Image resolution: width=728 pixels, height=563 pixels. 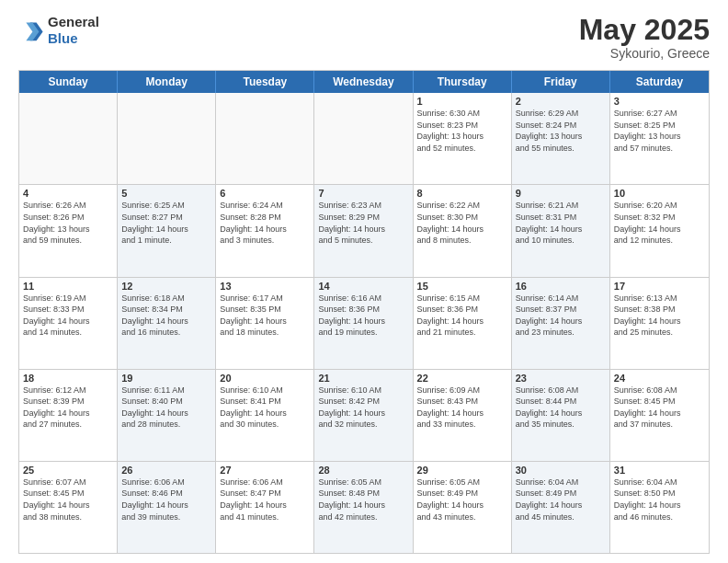 I want to click on cell-info: Sunrise: 6:06 AM Sunset: 8:47 PM Dayligh…, so click(x=265, y=500).